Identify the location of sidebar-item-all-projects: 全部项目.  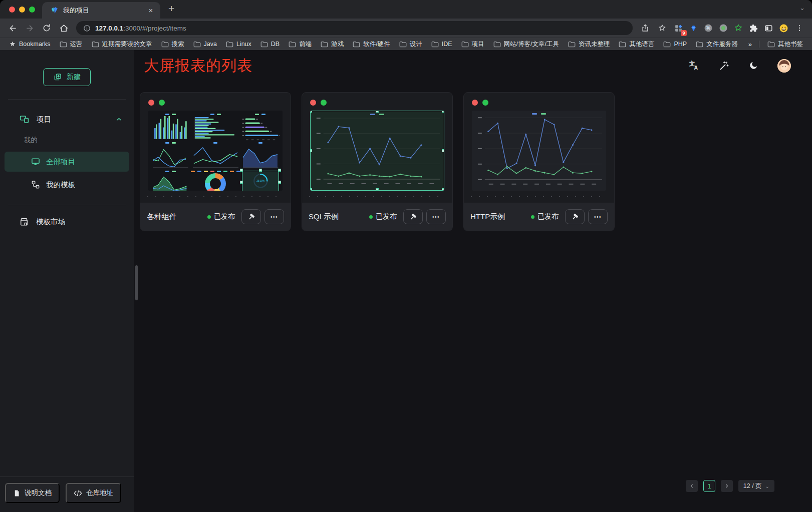
(67, 162).